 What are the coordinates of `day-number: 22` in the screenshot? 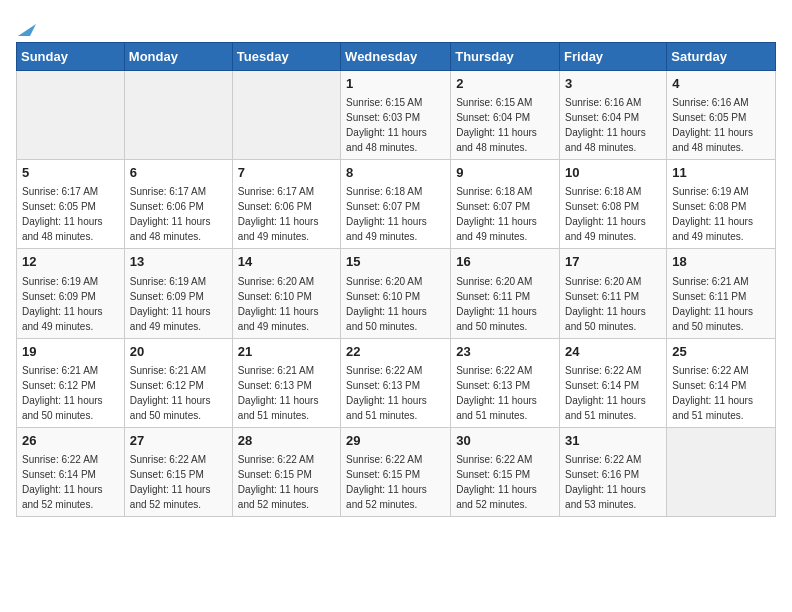 It's located at (396, 352).